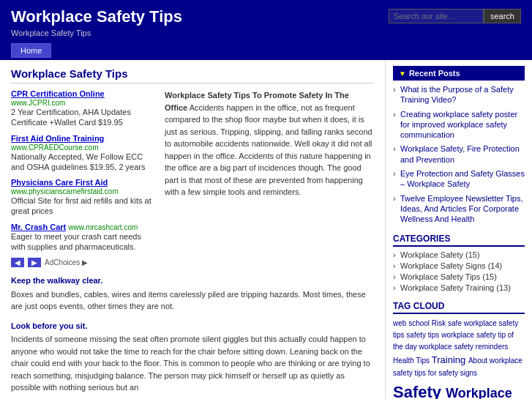 This screenshot has height=399, width=532. I want to click on tag-safe: safe, so click(456, 324).